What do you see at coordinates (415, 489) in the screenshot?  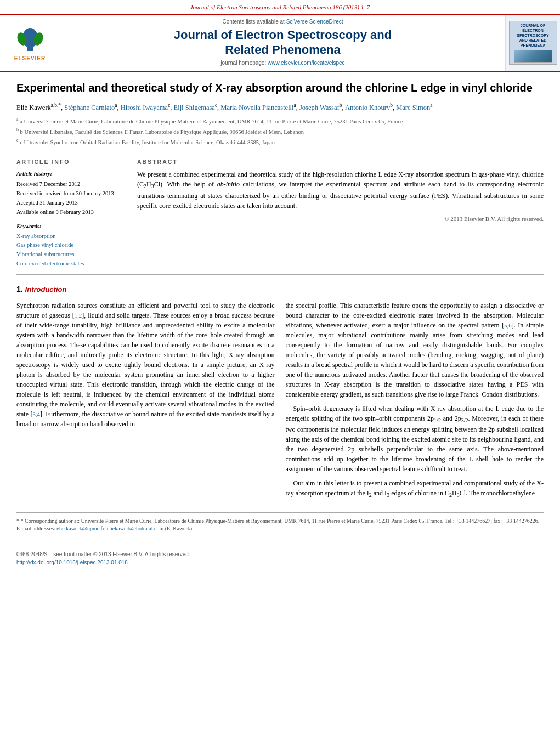 I see `intro-para-right-3: Our aim in this letter is to present a c…` at bounding box center [415, 489].